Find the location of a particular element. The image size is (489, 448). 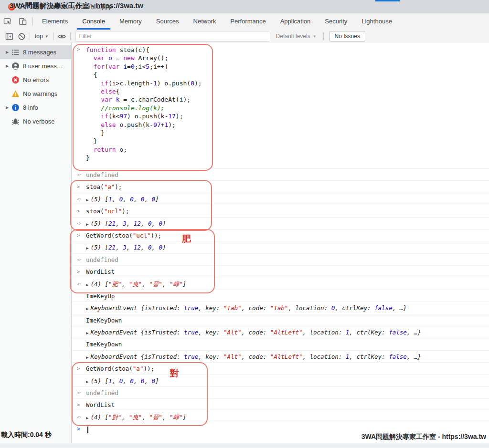

toolbar-divider is located at coordinates (71, 36).